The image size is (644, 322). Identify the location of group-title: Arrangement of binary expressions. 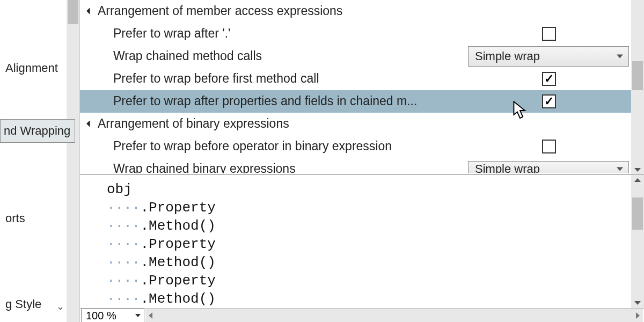
(364, 123).